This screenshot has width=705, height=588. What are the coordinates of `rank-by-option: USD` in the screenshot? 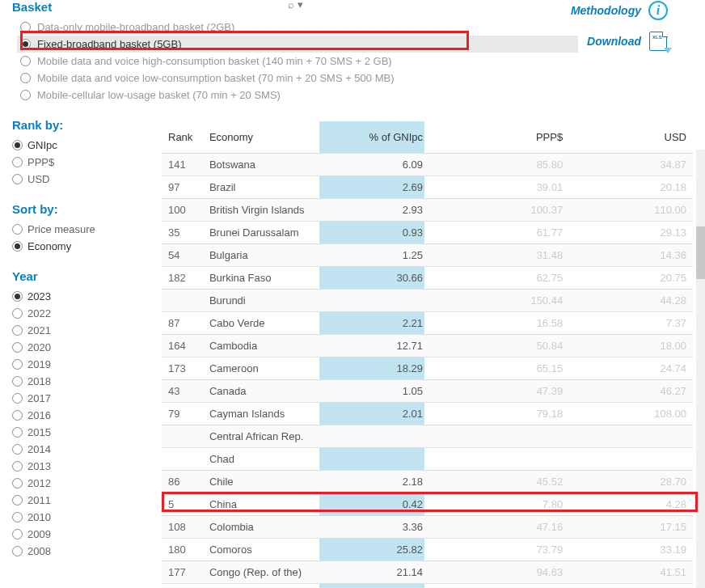 It's located at (81, 180).